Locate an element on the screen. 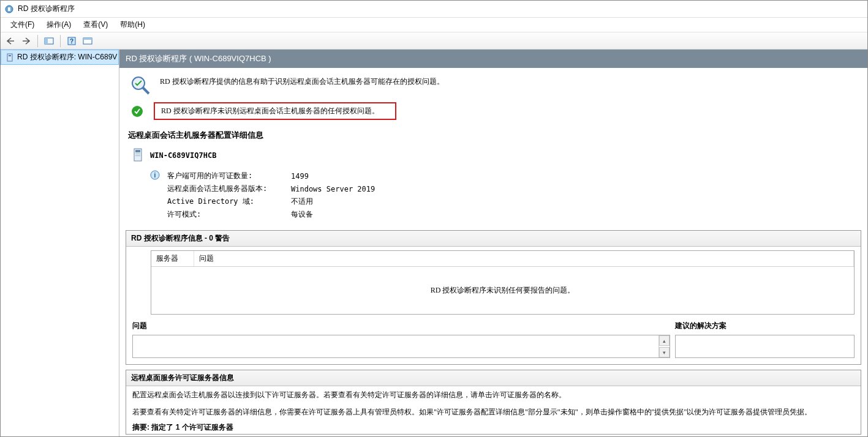 The width and height of the screenshot is (868, 437). view-button is located at coordinates (88, 41).